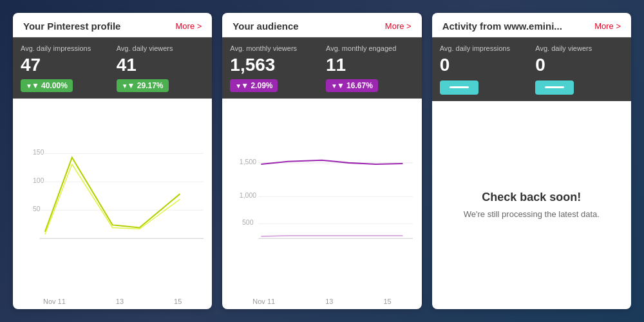 The width and height of the screenshot is (644, 322). Describe the element at coordinates (274, 68) in the screenshot. I see `stat-block-2-0: Avg. monthly viewers 1,563 ▼ 2.09%` at that location.